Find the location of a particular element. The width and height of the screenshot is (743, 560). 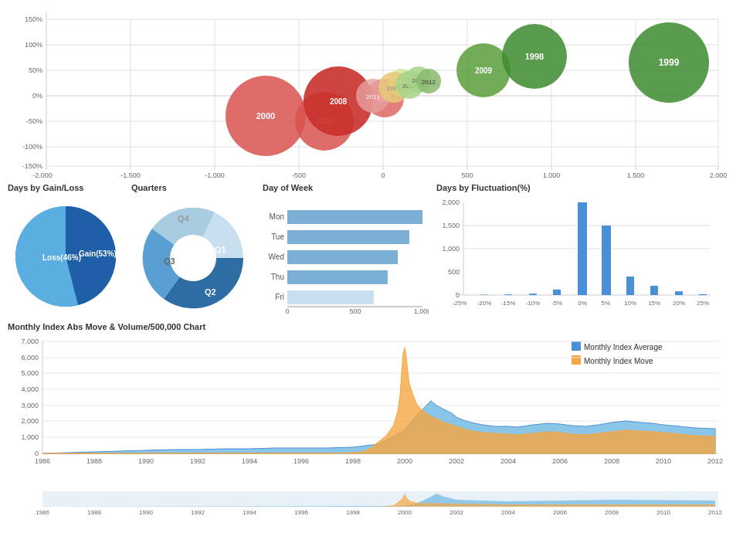

svg-text: Tue is located at coordinates (278, 236).